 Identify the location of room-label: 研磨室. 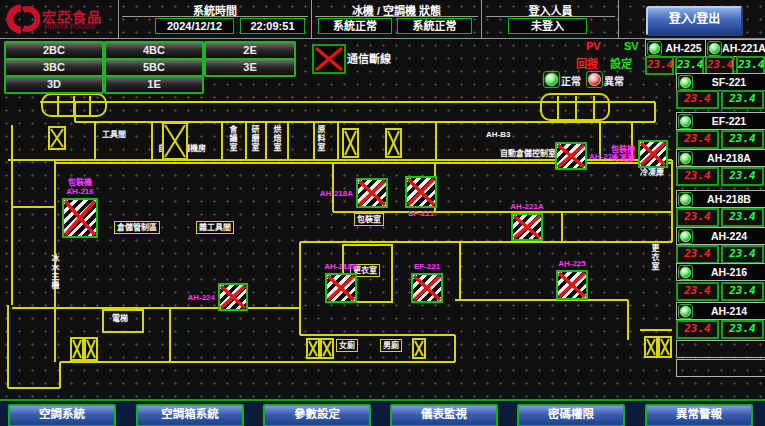
(254, 138).